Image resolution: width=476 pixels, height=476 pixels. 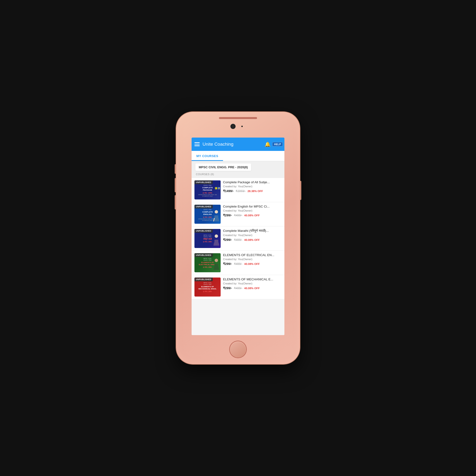 I want to click on course-info: Complete English for MPSC Ci... Created …, so click(x=252, y=211).